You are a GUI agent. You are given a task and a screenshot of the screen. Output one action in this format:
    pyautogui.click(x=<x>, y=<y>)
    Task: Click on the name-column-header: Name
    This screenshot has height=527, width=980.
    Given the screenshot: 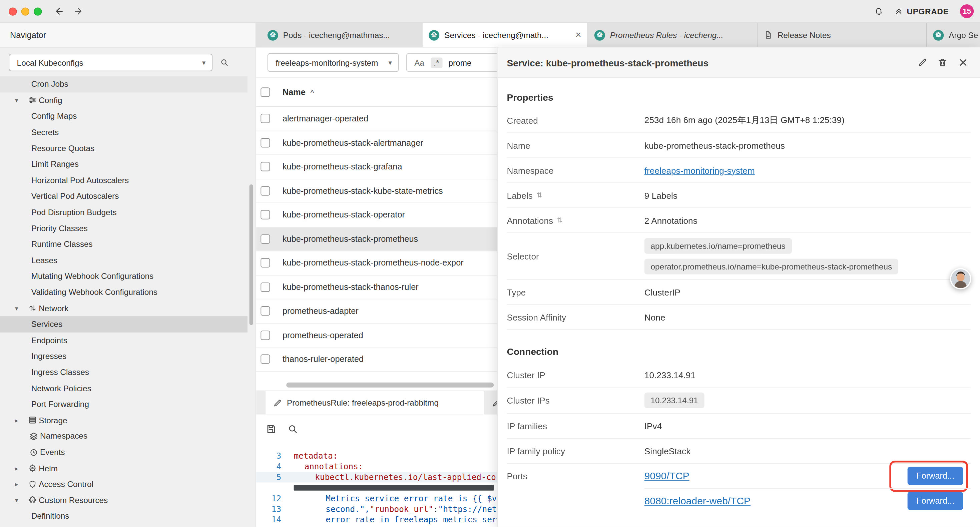 What is the action you would take?
    pyautogui.click(x=294, y=92)
    